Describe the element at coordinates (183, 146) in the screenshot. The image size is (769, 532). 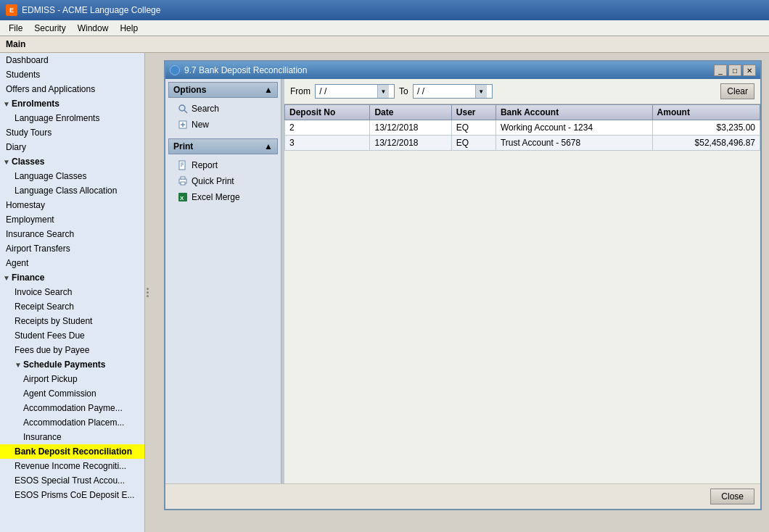
I see `print-label: Print` at that location.